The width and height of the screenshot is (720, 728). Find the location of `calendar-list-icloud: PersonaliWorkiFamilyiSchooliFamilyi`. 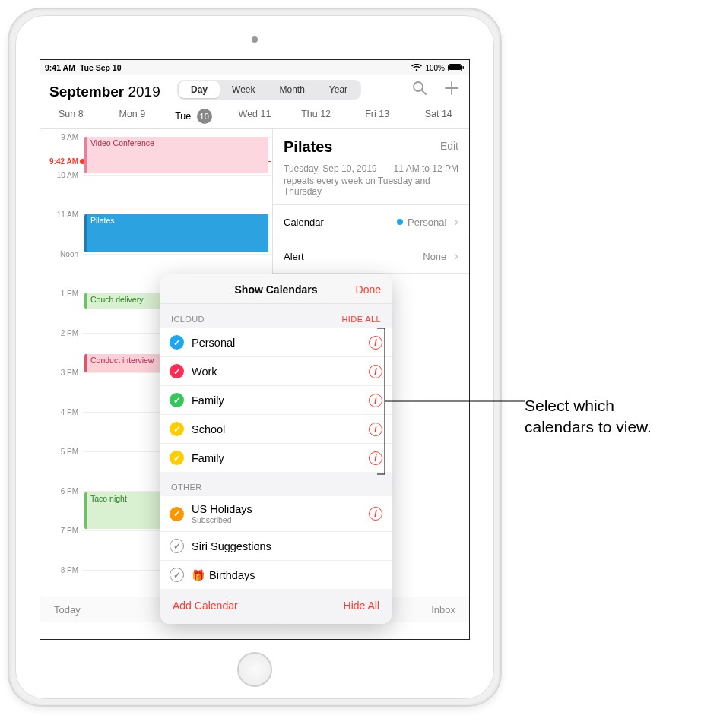

calendar-list-icloud: PersonaliWorkiFamilyiSchooliFamilyi is located at coordinates (276, 400).